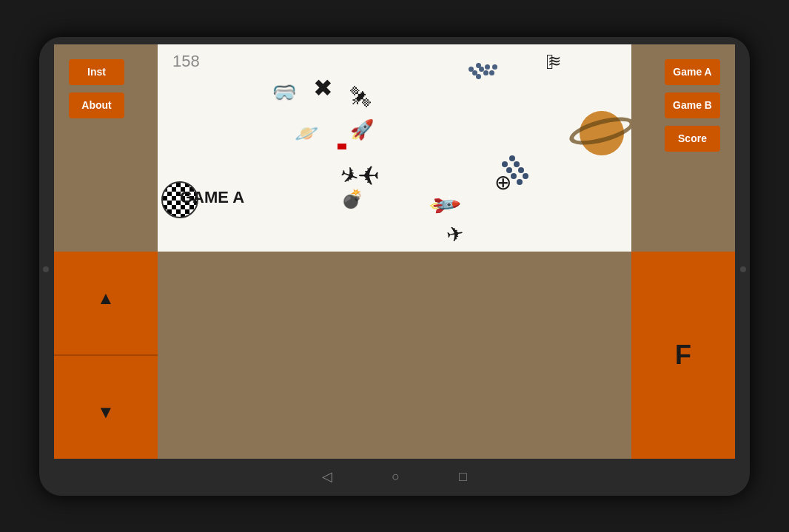 The image size is (789, 532). What do you see at coordinates (342, 147) in the screenshot?
I see `red-dot` at bounding box center [342, 147].